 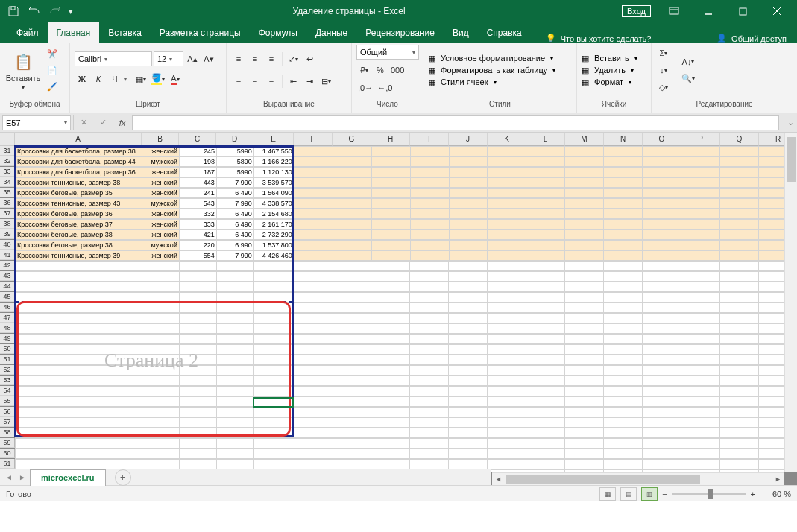 What do you see at coordinates (52, 54) in the screenshot?
I see `cut-icon: ✂️` at bounding box center [52, 54].